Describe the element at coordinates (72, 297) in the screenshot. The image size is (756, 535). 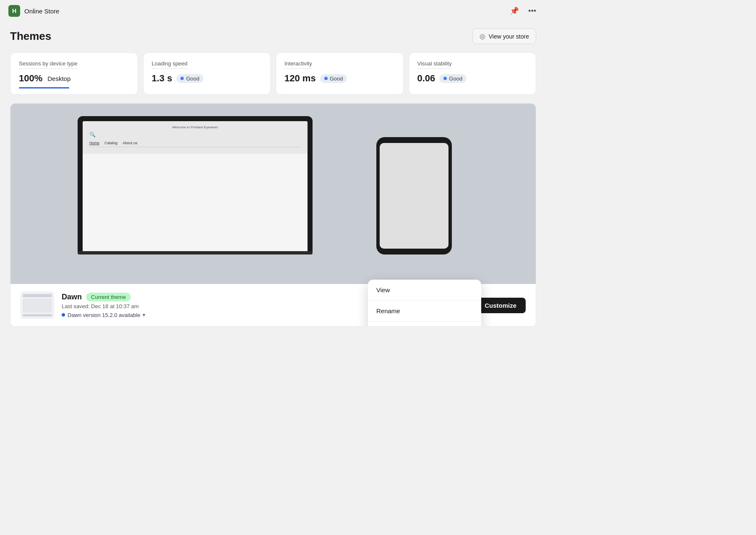
I see `theme-name: Dawn` at that location.